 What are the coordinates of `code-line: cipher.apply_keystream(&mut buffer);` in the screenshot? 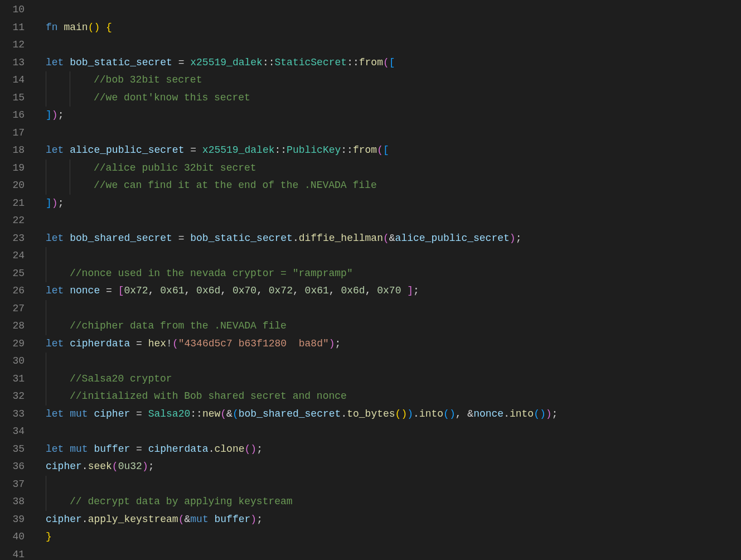 It's located at (389, 520).